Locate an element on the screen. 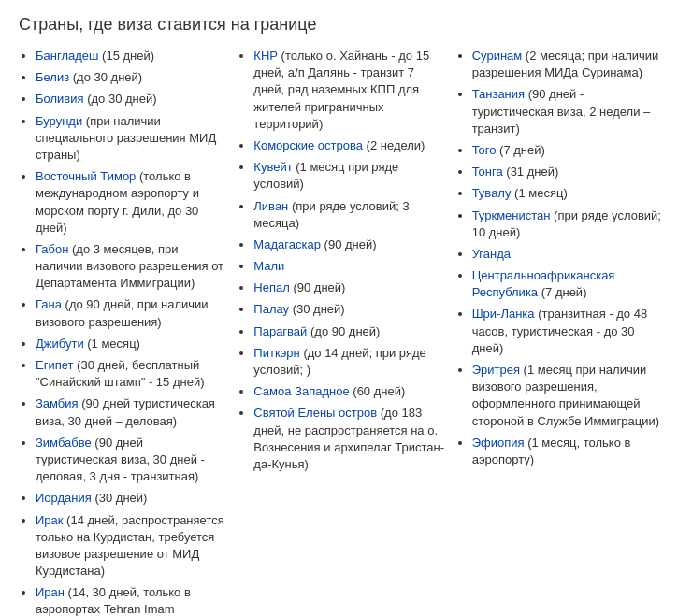  country-note: (14 дней, распространяется только на Кур… is located at coordinates (130, 546).